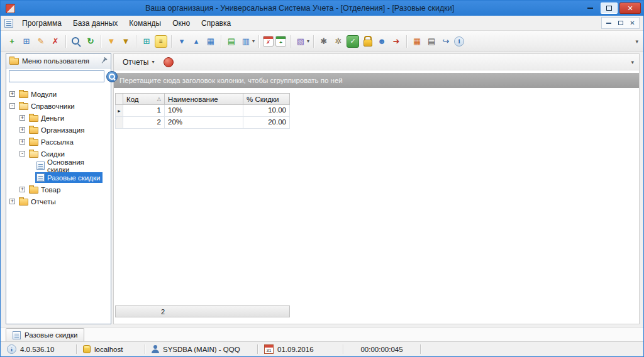 This screenshot has width=644, height=357. Describe the element at coordinates (609, 23) in the screenshot. I see `mdi-minimize-button` at that location.